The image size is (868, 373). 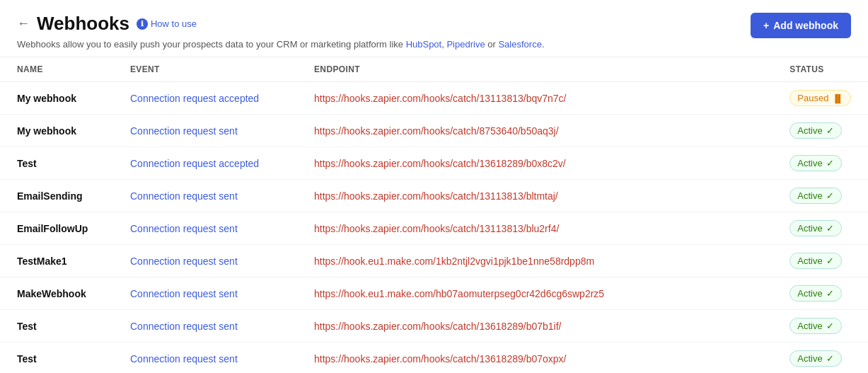 I want to click on table-row: EmailFollowUpConnection request senthttp…, so click(x=434, y=229).